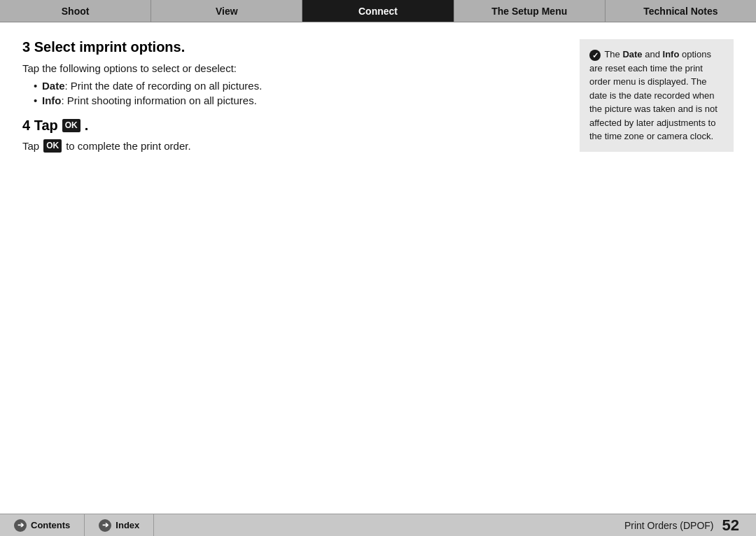  What do you see at coordinates (41, 126) in the screenshot?
I see `step4-heading-prefix: 4 Tap` at bounding box center [41, 126].